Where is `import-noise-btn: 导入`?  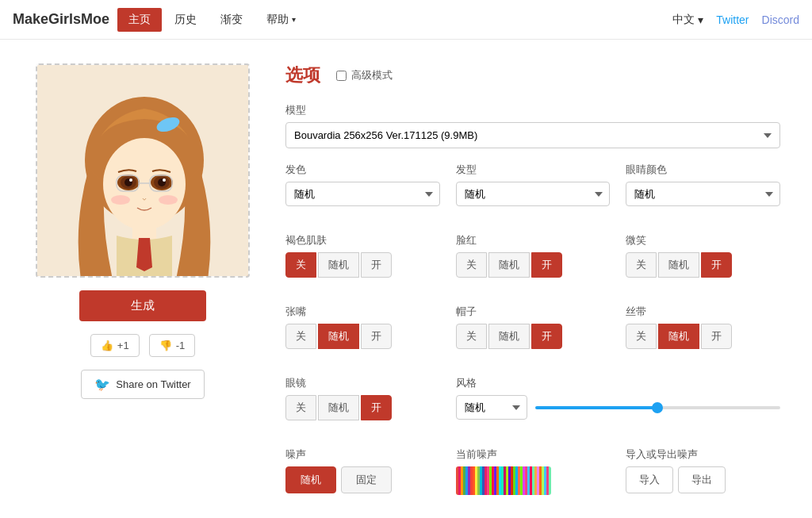 import-noise-btn: 导入 is located at coordinates (649, 480).